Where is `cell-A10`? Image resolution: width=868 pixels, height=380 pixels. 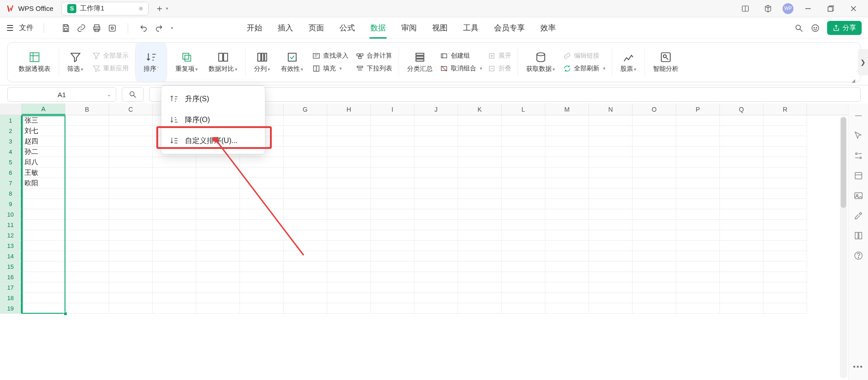
cell-A10 is located at coordinates (44, 214).